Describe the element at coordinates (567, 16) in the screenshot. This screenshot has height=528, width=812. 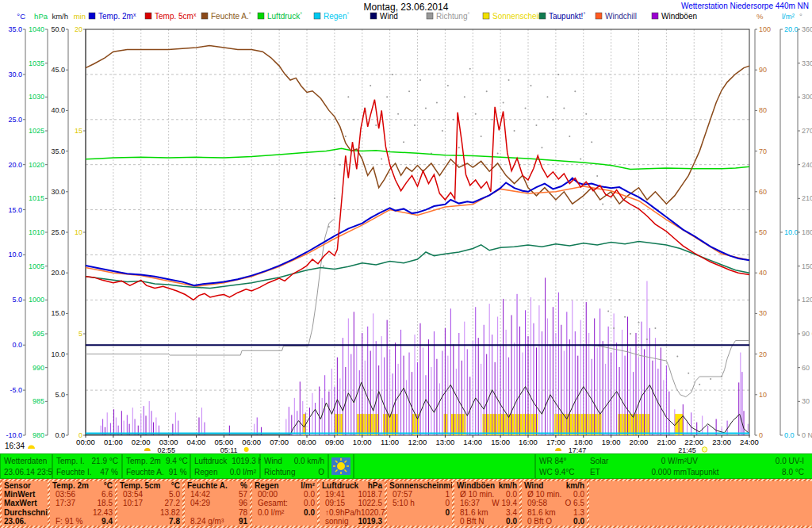
I see `svg-text: Taupunkt!°` at that location.